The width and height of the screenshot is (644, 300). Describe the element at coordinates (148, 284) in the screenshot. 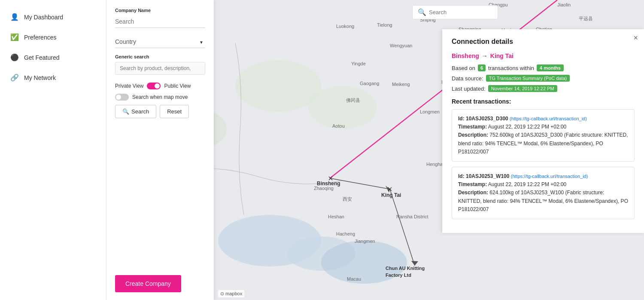

I see `create-company-button: Create Company` at that location.